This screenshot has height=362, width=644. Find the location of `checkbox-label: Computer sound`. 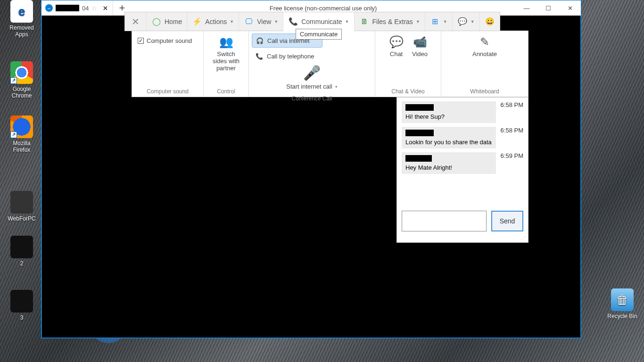

checkbox-label: Computer sound is located at coordinates (169, 41).